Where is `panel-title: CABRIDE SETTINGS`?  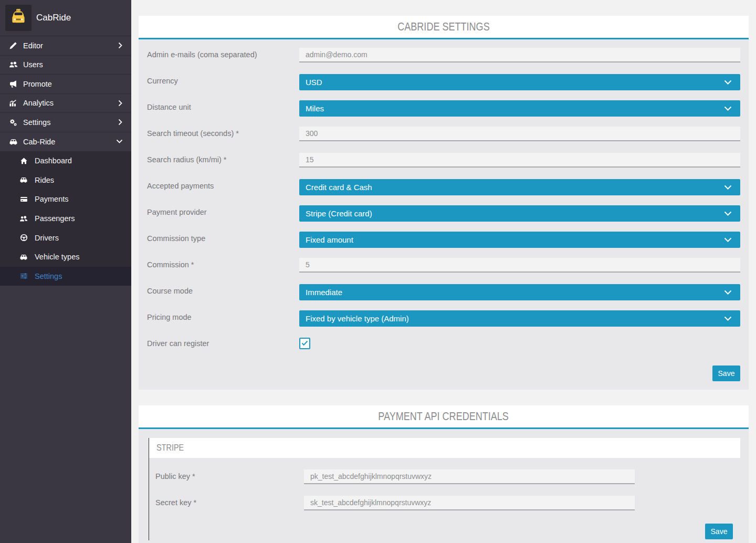
panel-title: CABRIDE SETTINGS is located at coordinates (443, 27).